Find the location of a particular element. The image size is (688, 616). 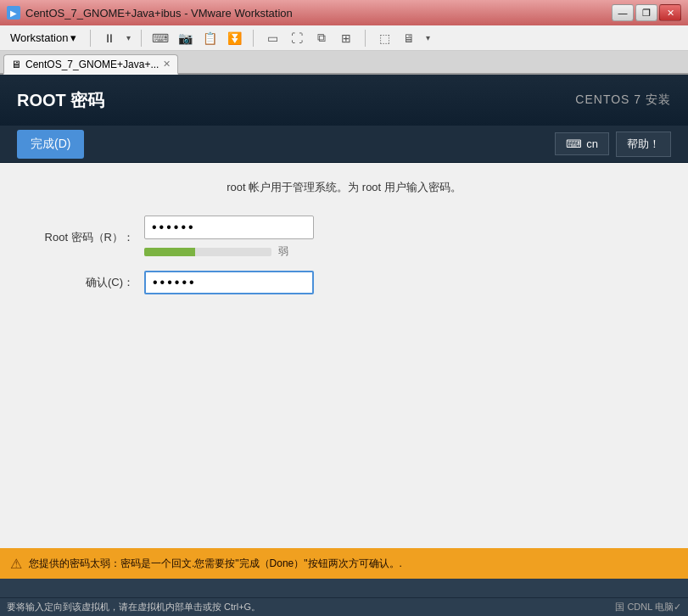

installer-page-title: ROOT 密码 is located at coordinates (61, 100).